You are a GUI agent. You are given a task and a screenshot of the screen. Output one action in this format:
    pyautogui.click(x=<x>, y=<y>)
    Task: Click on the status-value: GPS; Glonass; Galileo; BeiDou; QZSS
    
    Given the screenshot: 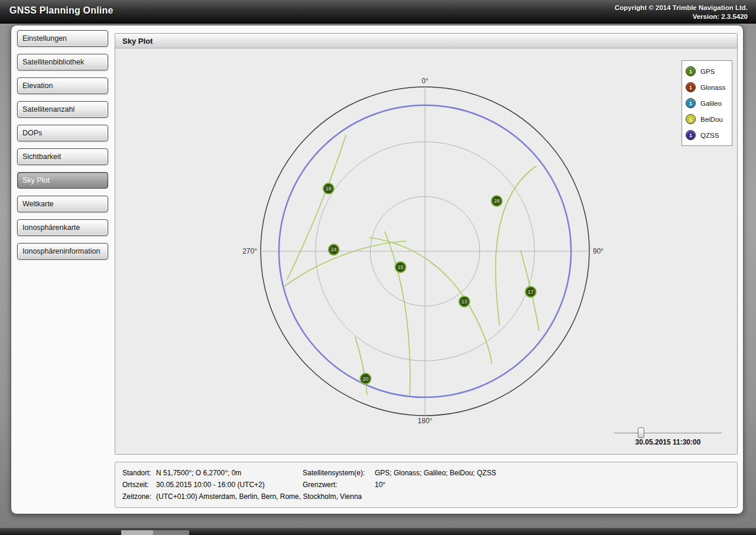 What is the action you would take?
    pyautogui.click(x=435, y=473)
    